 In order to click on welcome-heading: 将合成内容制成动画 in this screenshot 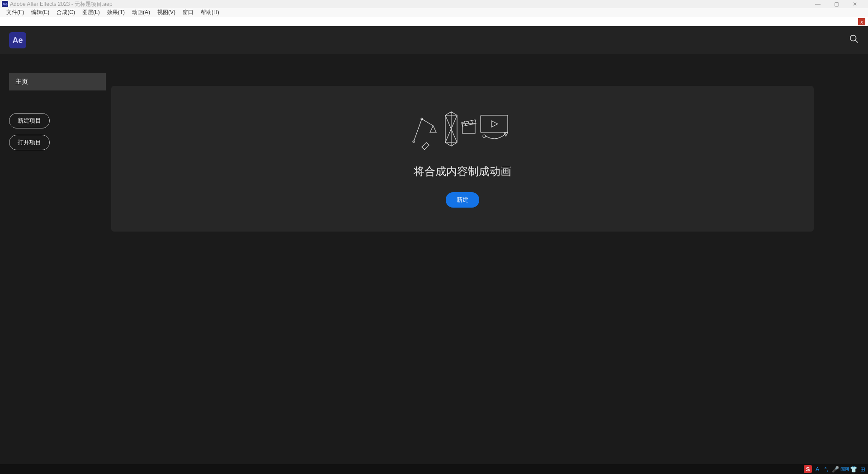, I will do `click(462, 171)`.